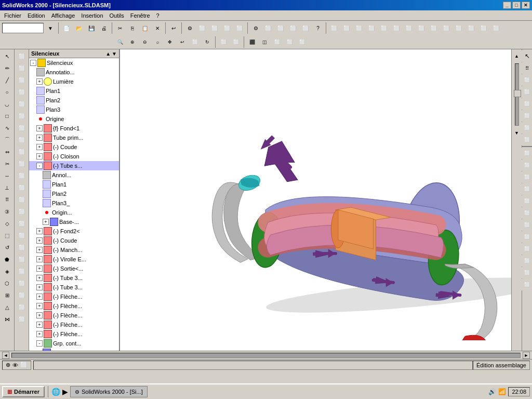 The width and height of the screenshot is (532, 399). What do you see at coordinates (24, 365) in the screenshot?
I see `status-icon-3: ⬜` at bounding box center [24, 365].